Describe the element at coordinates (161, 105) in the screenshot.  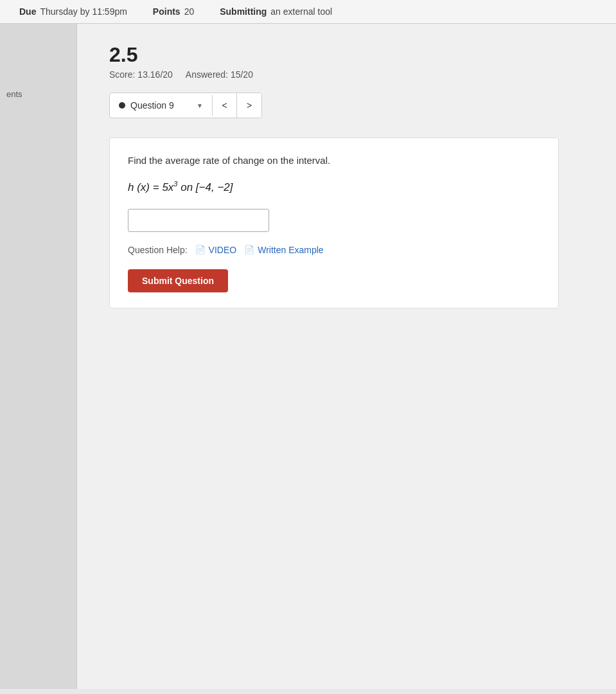
I see `question-selector: Question 9 ▼` at that location.